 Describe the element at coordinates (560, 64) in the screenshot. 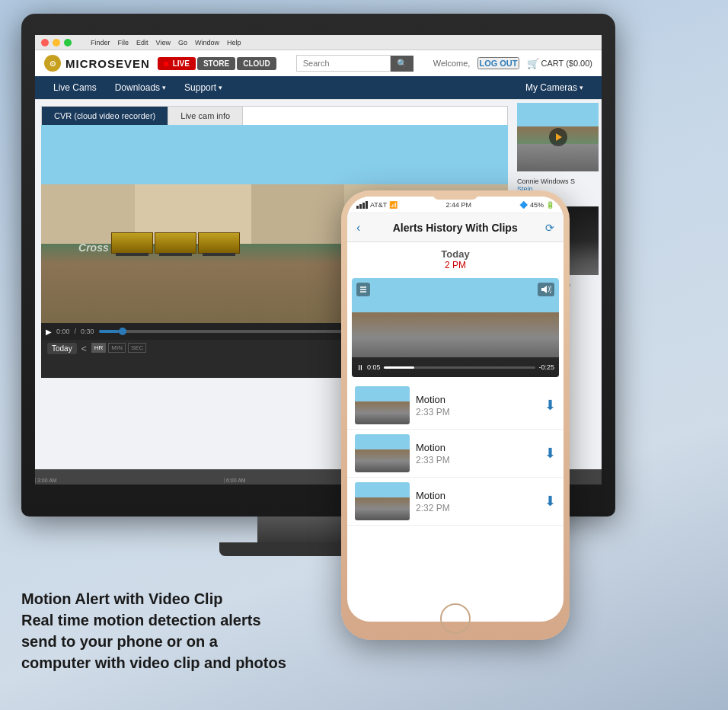

I see `cart-area: 🛒 CART ($0.00)` at that location.